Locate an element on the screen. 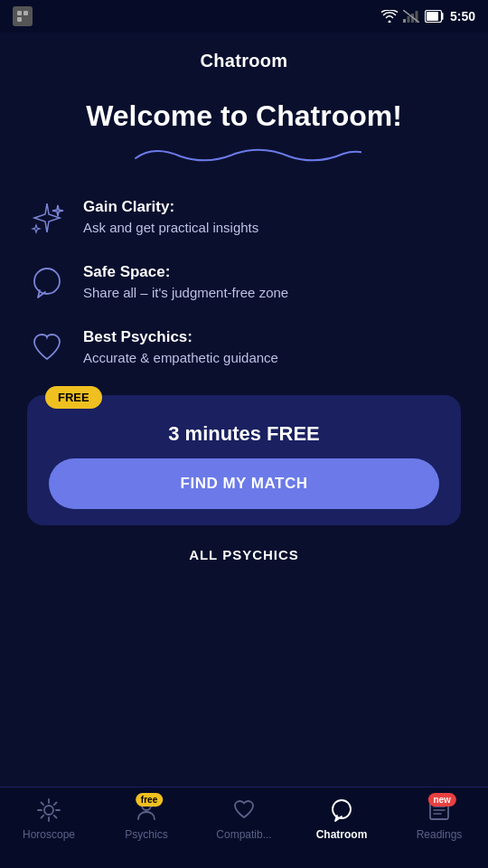  chat-icon is located at coordinates (47, 283).